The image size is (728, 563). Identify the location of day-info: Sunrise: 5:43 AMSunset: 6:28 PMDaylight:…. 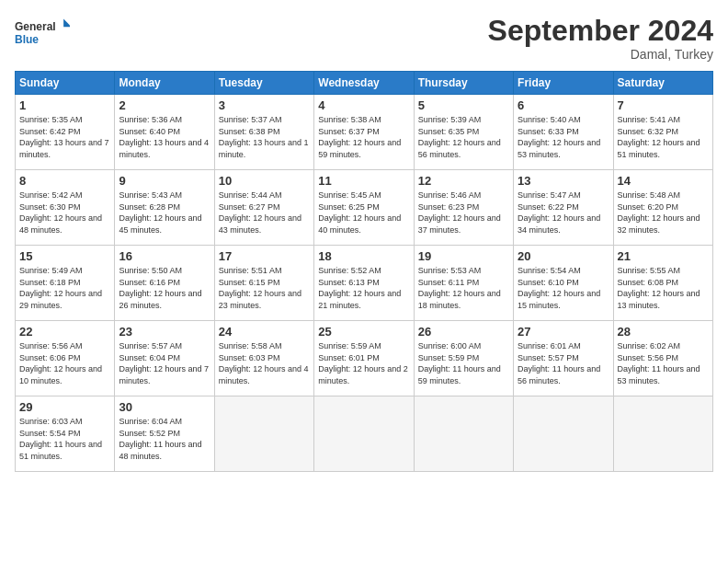
(164, 213).